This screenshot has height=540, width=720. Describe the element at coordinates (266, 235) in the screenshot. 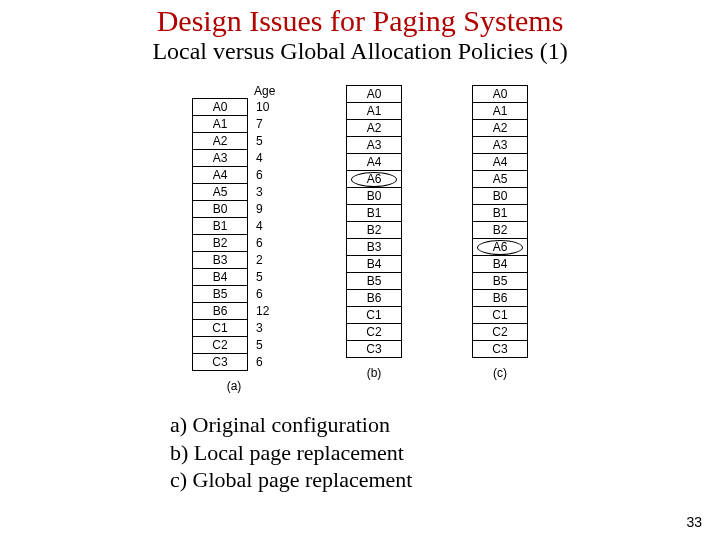

I see `age-column: 107546394625612356` at that location.